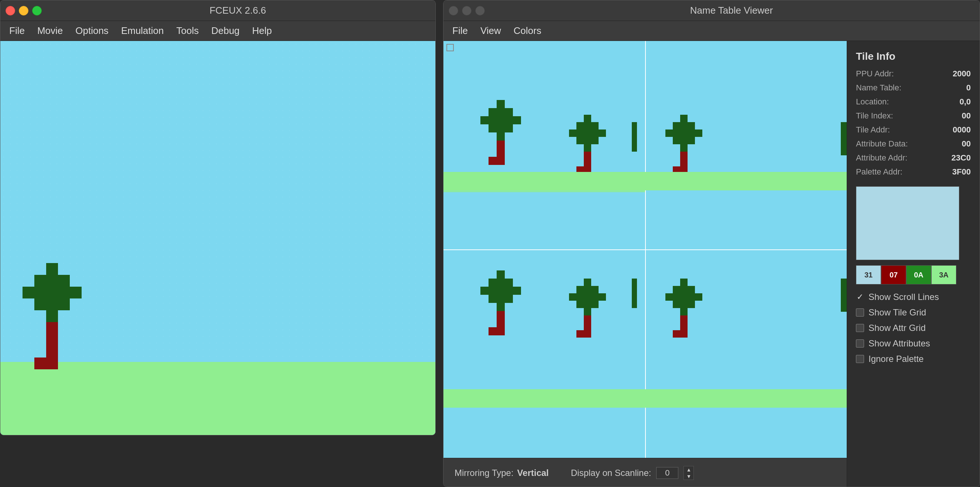 The height and width of the screenshot is (487, 980). I want to click on scanline-status: Display on Scanline: ▲ ▼, so click(632, 473).